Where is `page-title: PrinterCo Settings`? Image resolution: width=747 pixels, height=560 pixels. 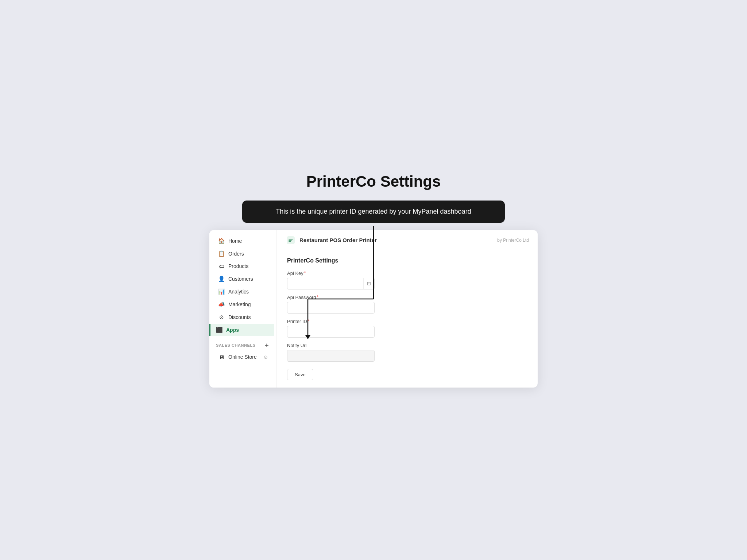
page-title: PrinterCo Settings is located at coordinates (374, 182).